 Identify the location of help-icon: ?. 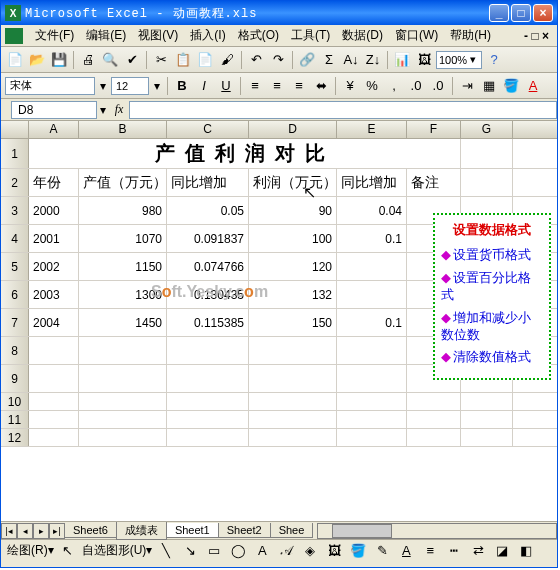
(494, 60).